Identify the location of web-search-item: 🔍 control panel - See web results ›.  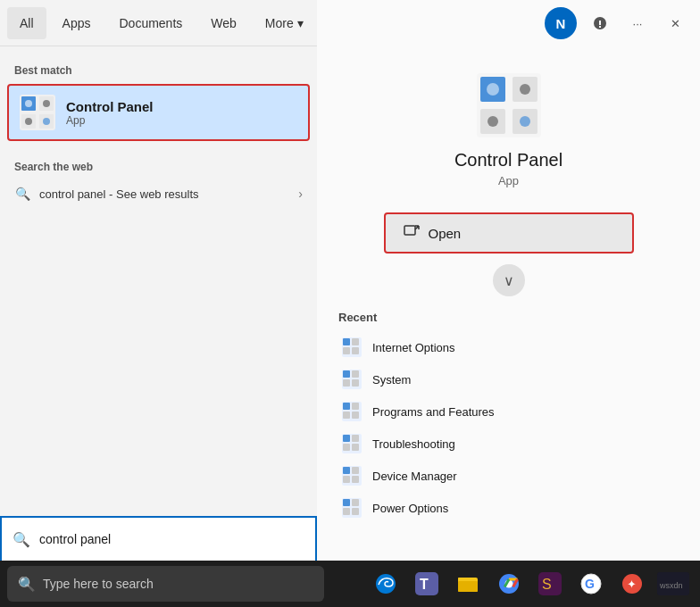
(159, 194).